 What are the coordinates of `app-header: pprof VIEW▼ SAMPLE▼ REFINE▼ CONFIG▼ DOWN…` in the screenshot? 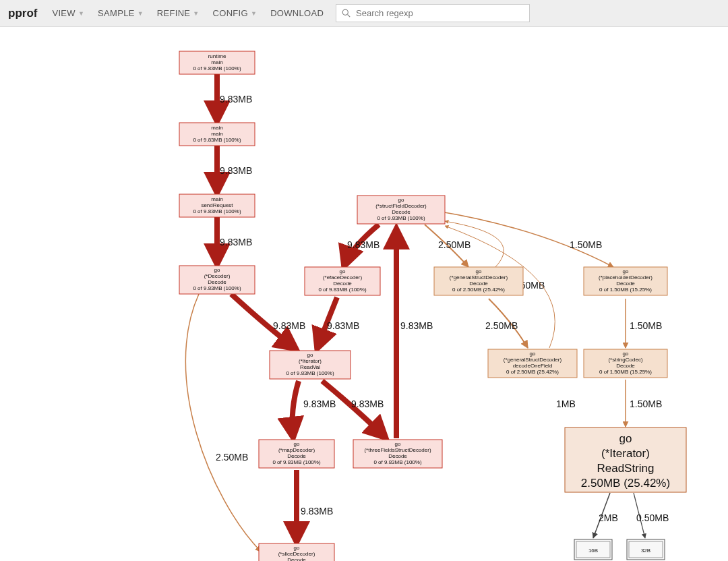 It's located at (364, 13).